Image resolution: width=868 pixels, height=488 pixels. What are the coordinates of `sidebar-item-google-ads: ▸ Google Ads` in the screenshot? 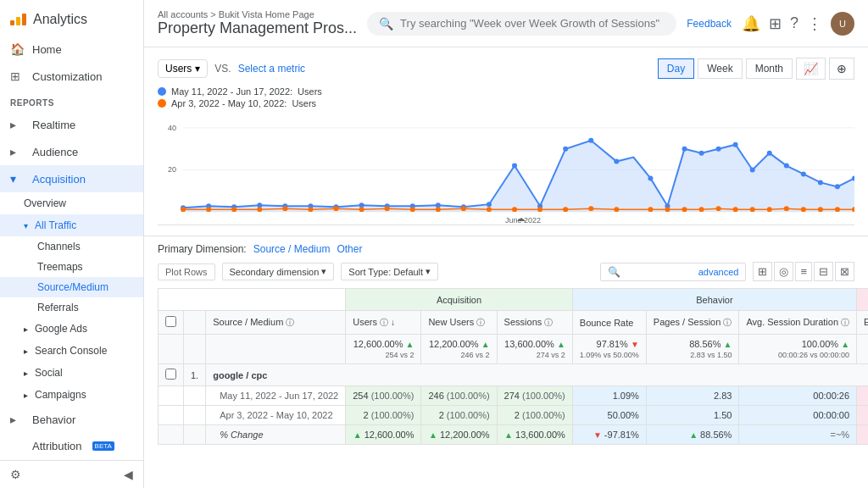 It's located at (71, 329).